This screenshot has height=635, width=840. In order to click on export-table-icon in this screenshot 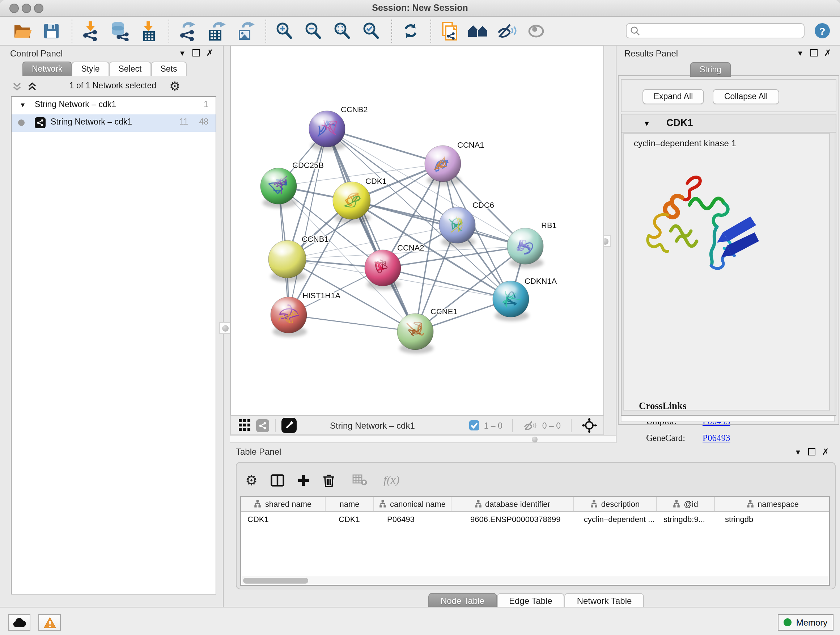, I will do `click(216, 31)`.